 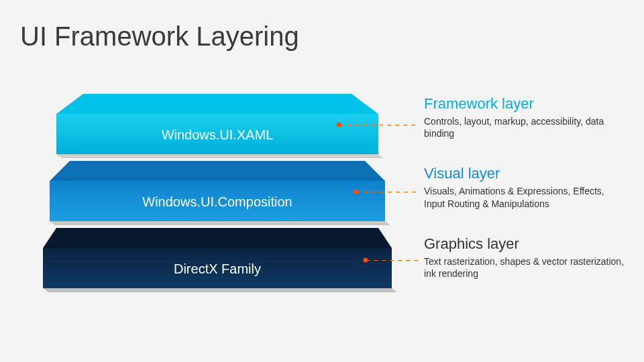 What do you see at coordinates (217, 191) in the screenshot?
I see `slab-visual: Windows.UI.Composition` at bounding box center [217, 191].